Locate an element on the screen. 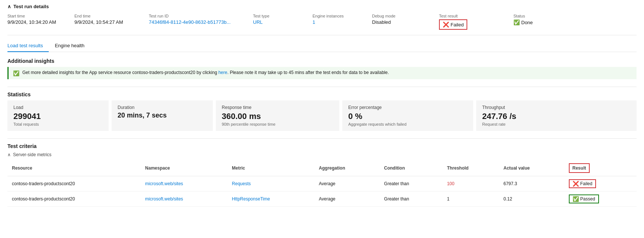 This screenshot has width=644, height=238. result-passed-box-1: ✅Passed is located at coordinates (584, 199).